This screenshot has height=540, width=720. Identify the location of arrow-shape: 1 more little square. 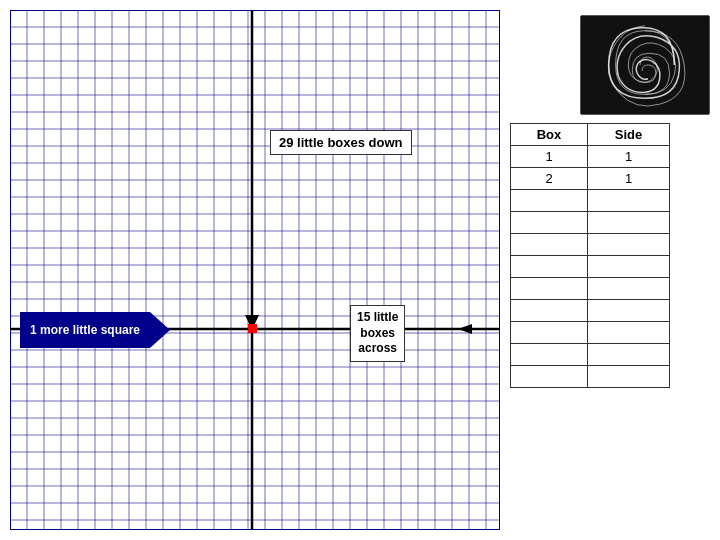
(95, 330).